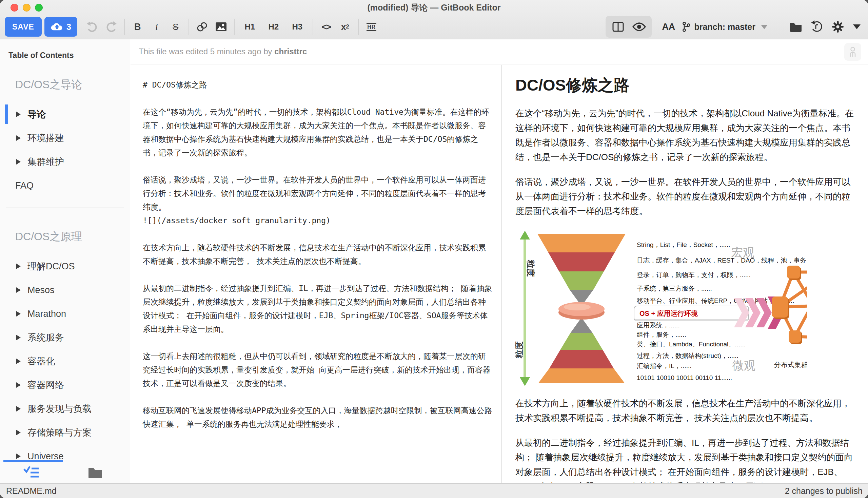 This screenshot has width=868, height=498. What do you see at coordinates (65, 114) in the screenshot?
I see `sidebar-item-daolun: 导论` at bounding box center [65, 114].